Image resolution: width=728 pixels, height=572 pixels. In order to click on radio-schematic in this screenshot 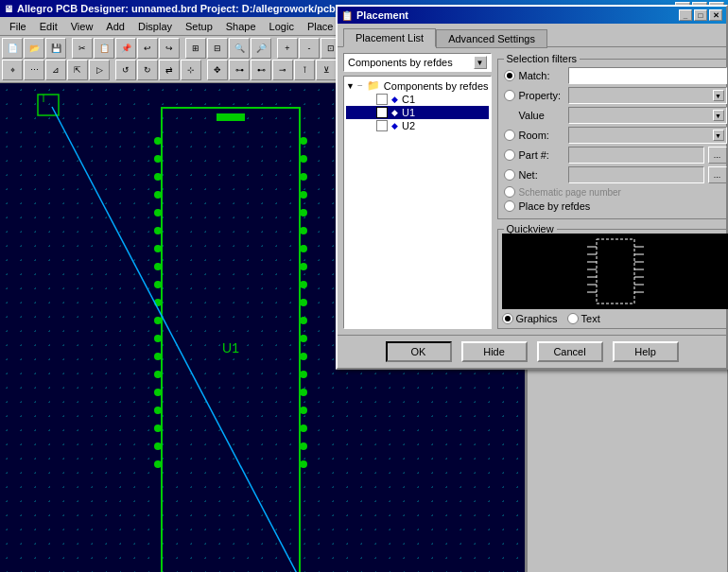, I will do `click(510, 192)`.